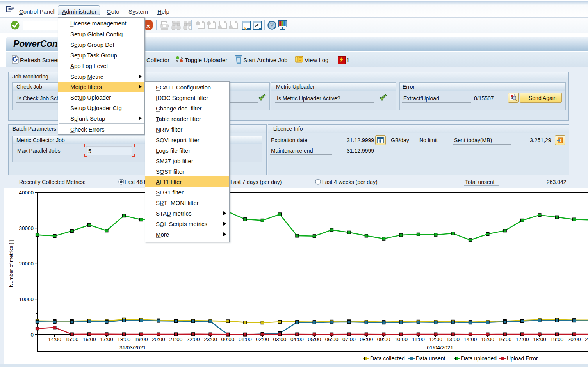 The height and width of the screenshot is (367, 588). Describe the element at coordinates (349, 340) in the screenshot. I see `svg-text: 07:00` at that location.